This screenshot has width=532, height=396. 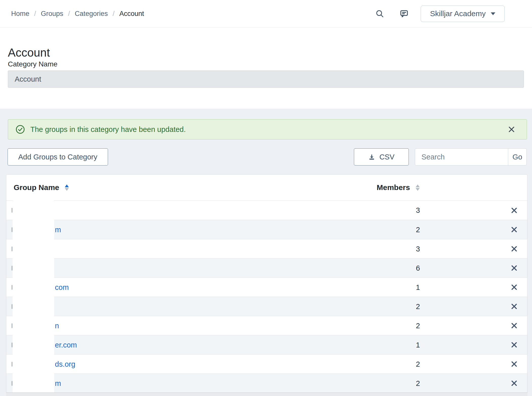 What do you see at coordinates (58, 157) in the screenshot?
I see `add-groups-label: Add Groups to Category` at bounding box center [58, 157].